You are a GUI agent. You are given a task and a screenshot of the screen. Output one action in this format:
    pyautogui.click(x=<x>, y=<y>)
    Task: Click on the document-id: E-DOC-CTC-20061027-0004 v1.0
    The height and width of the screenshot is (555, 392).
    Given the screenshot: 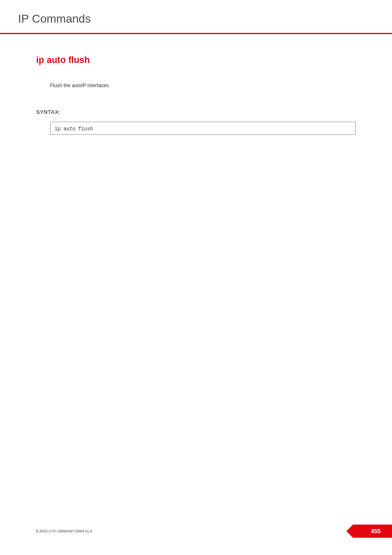 What is the action you would take?
    pyautogui.click(x=64, y=531)
    